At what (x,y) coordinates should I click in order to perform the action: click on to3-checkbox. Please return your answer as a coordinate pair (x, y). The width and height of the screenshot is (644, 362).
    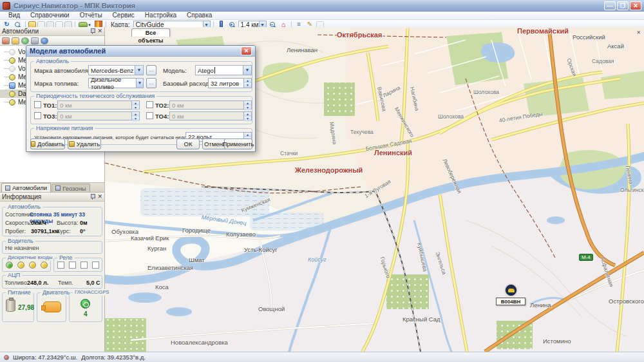
    Looking at the image, I should click on (37, 116).